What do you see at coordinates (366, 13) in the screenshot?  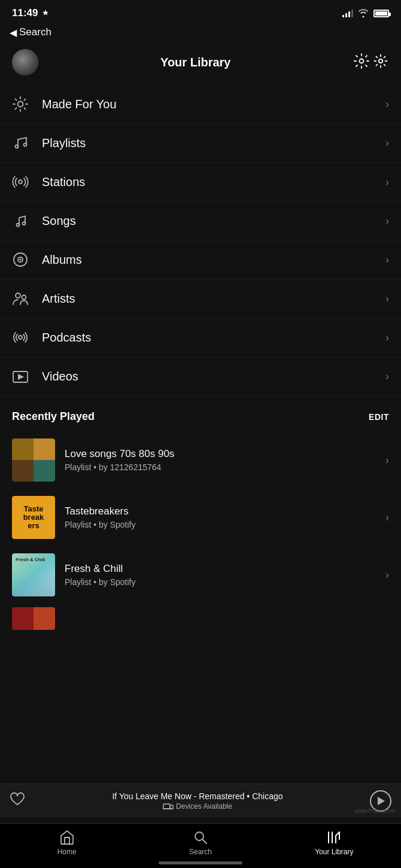 I see `status-icons` at bounding box center [366, 13].